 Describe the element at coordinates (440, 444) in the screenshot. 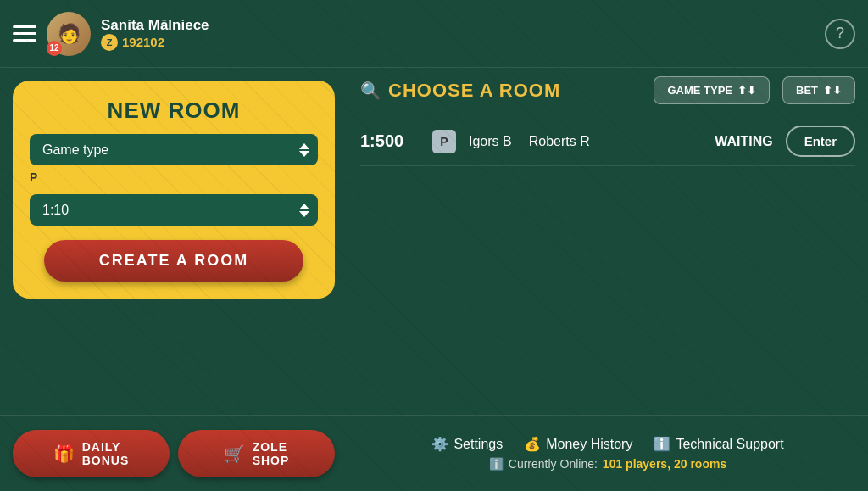

I see `settings-icon: ⚙️` at that location.